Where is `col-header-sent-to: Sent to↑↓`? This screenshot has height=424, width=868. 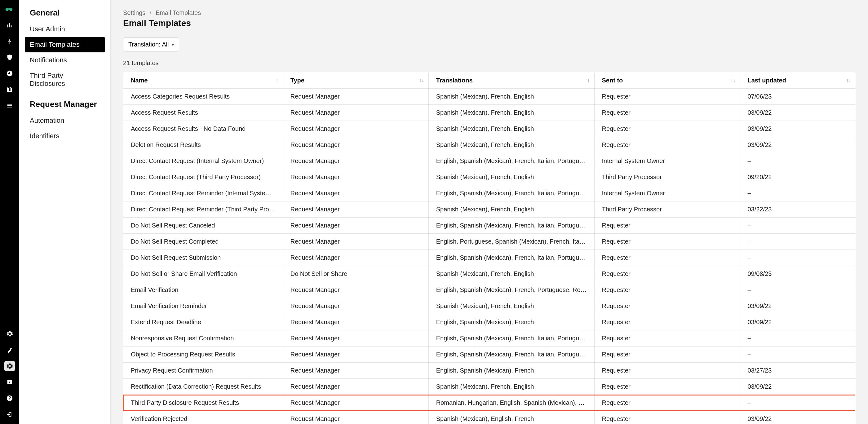 col-header-sent-to: Sent to↑↓ is located at coordinates (667, 80).